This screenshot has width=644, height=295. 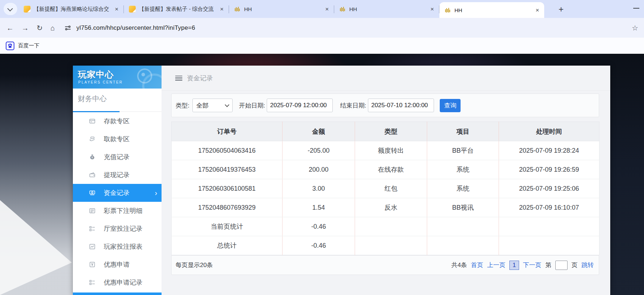 I want to click on url-field: yl756.com/hhcp/usercenter.html?iniType=6, so click(x=136, y=28).